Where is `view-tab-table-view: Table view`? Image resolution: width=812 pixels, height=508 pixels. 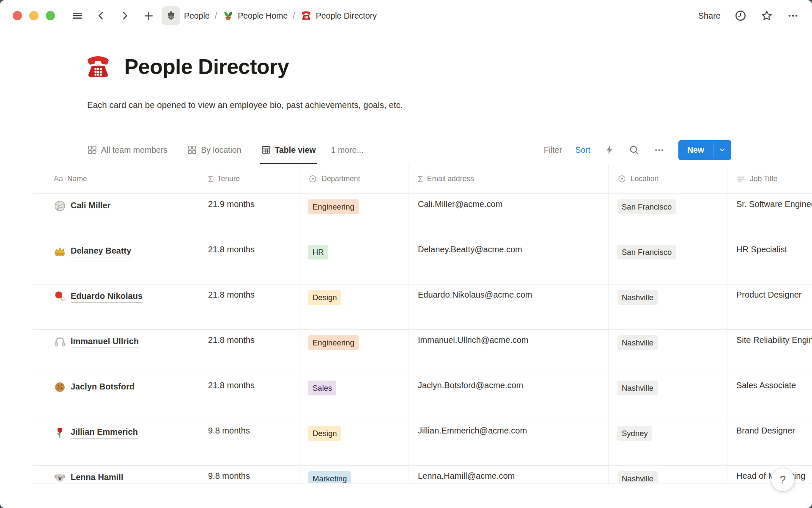 view-tab-table-view: Table view is located at coordinates (288, 150).